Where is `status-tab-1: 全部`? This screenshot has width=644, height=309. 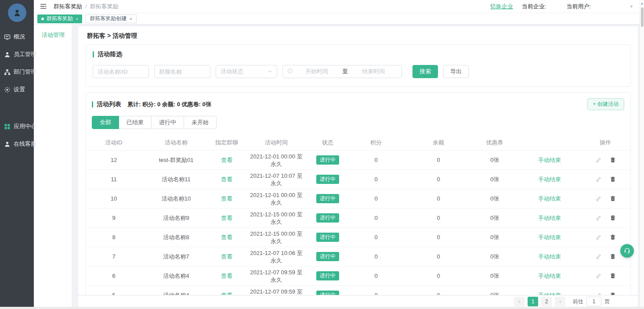
status-tab-1: 全部 is located at coordinates (105, 122).